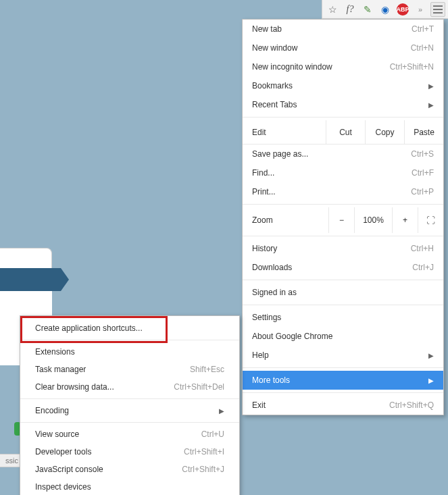 The width and height of the screenshot is (448, 495). I want to click on menu-item-label: Print..., so click(264, 192).